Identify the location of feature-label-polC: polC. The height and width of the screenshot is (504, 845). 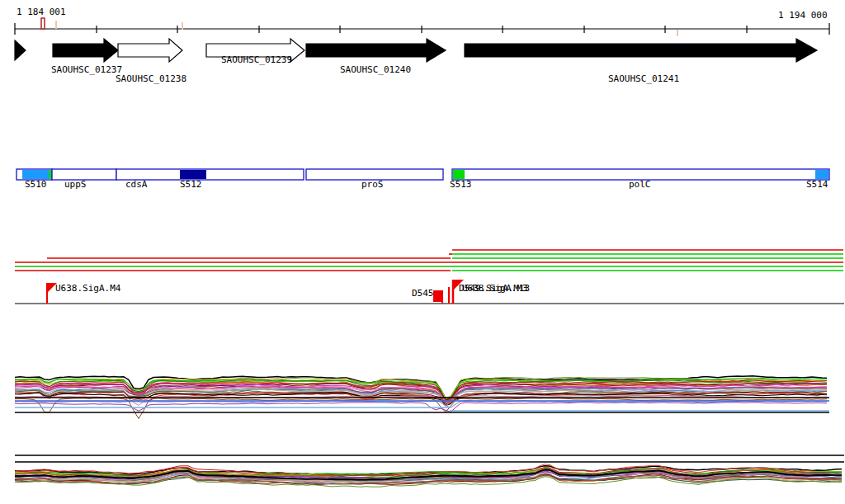
(640, 185).